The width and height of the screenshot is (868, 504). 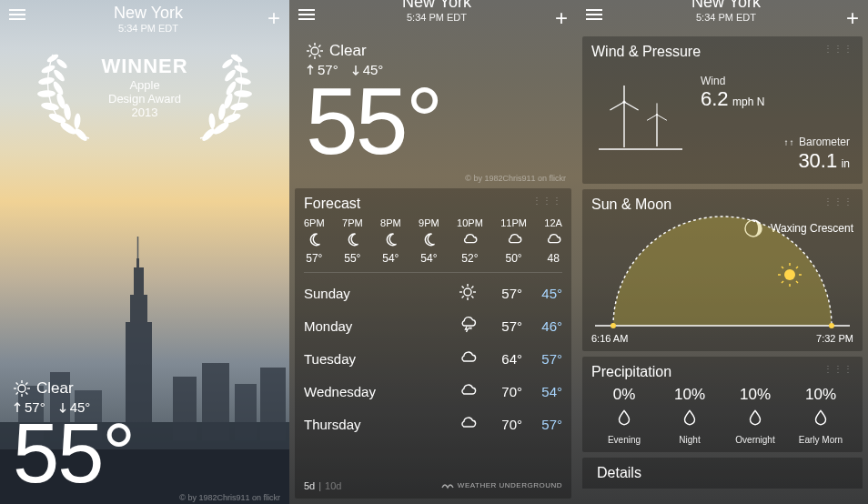 What do you see at coordinates (755, 440) in the screenshot?
I see `precip-label: Overnight` at bounding box center [755, 440].